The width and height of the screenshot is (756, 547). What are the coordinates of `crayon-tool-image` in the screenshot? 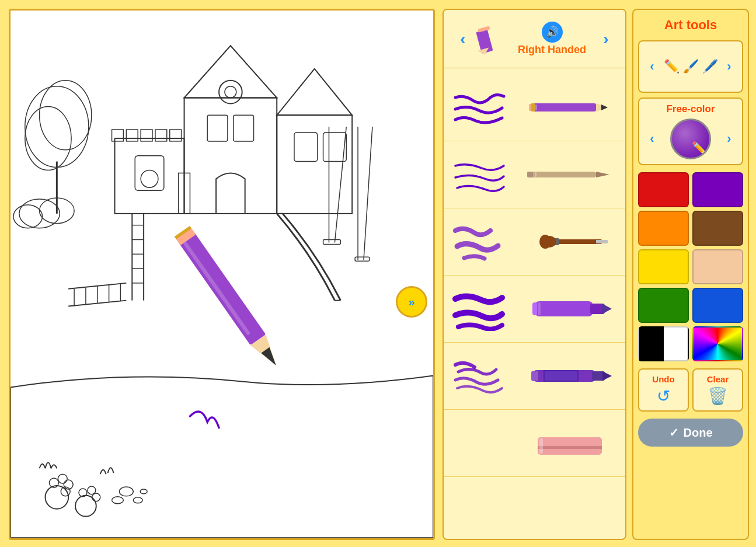 It's located at (562, 376).